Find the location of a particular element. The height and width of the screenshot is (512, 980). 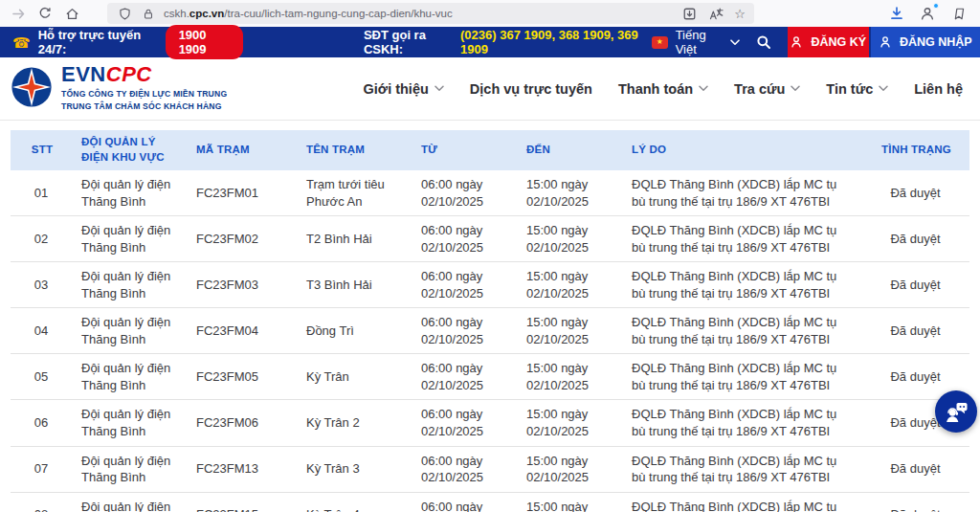

support-chat-button is located at coordinates (956, 412).